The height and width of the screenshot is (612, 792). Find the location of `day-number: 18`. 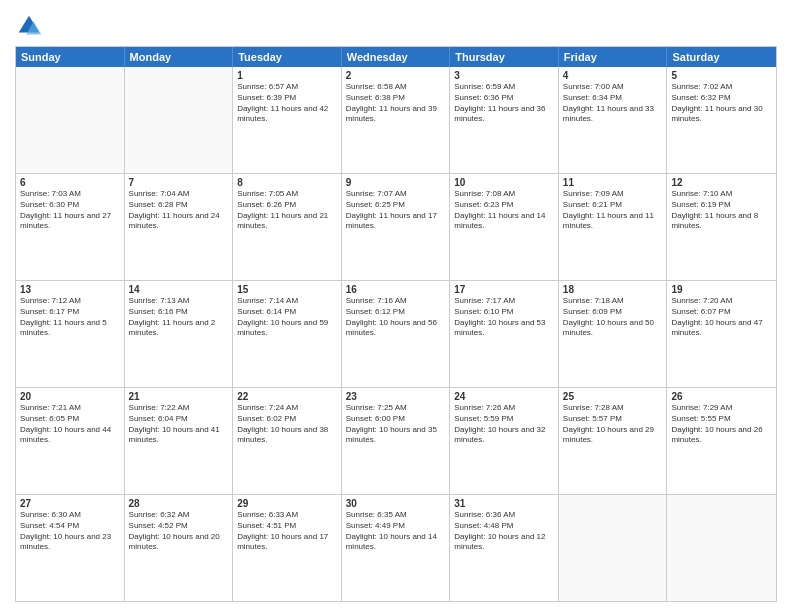

day-number: 18 is located at coordinates (613, 290).